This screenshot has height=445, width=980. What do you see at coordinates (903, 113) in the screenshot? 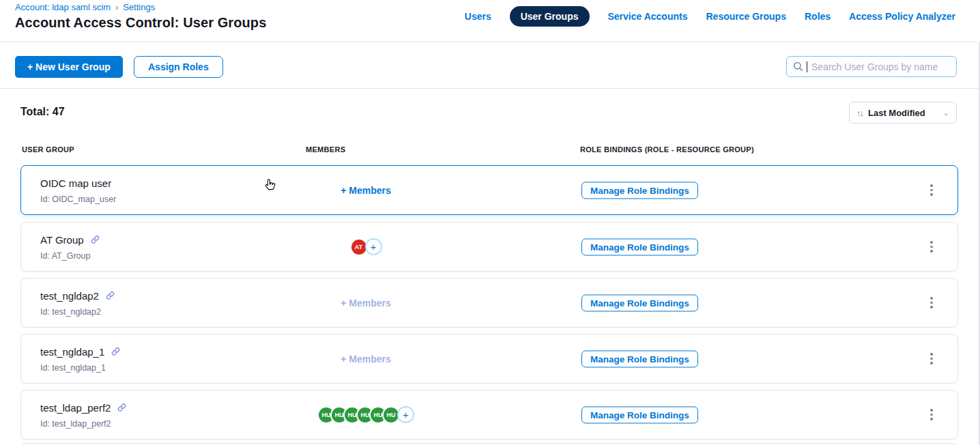
I see `sort-dropdown: ↑↓ Last Modified ⌄` at bounding box center [903, 113].